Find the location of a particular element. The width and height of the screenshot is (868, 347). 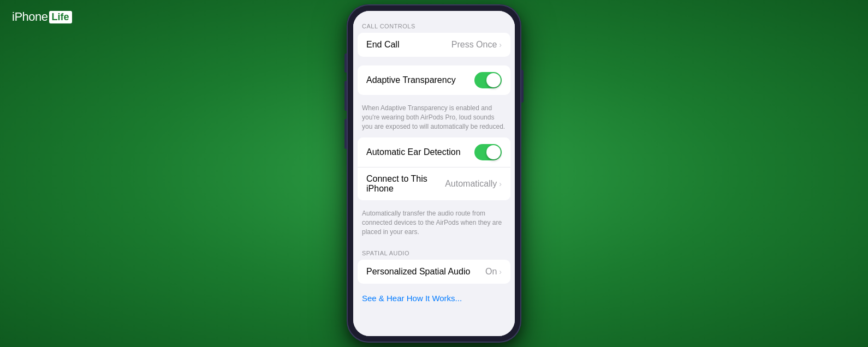

automatic-ear-detection-toggle is located at coordinates (488, 152).